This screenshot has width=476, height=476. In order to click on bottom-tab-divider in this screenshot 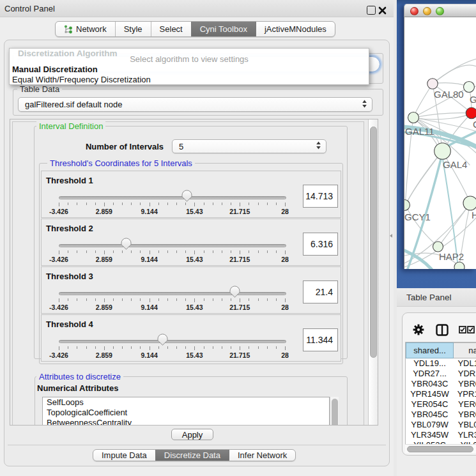, I will do `click(197, 445)`.